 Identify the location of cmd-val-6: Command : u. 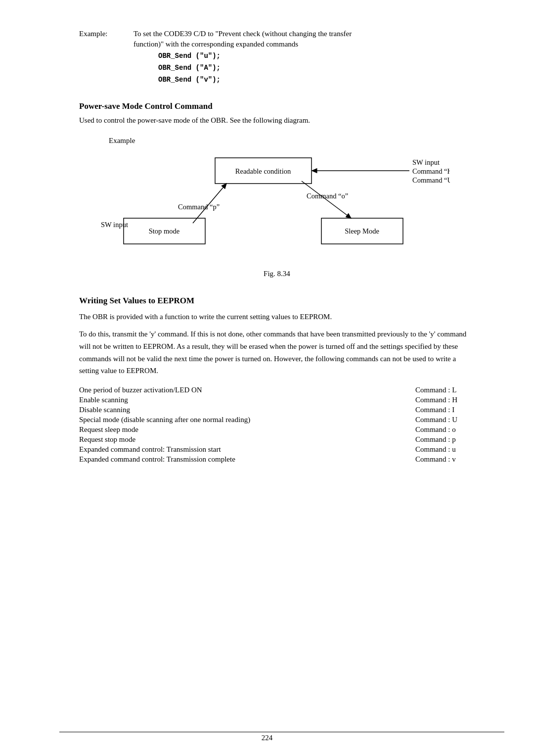
(445, 449).